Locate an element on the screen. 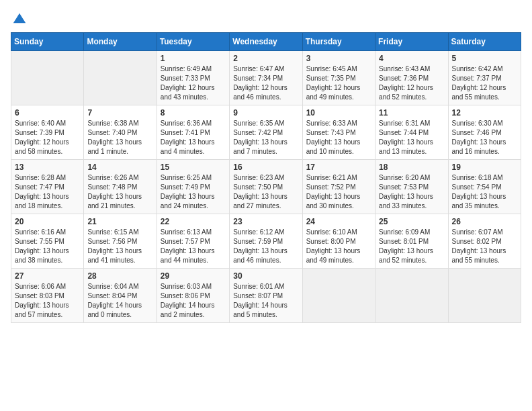  day-info: Sunrise: 6:23 AMSunset: 7:50 PMDaylight:… is located at coordinates (266, 192).